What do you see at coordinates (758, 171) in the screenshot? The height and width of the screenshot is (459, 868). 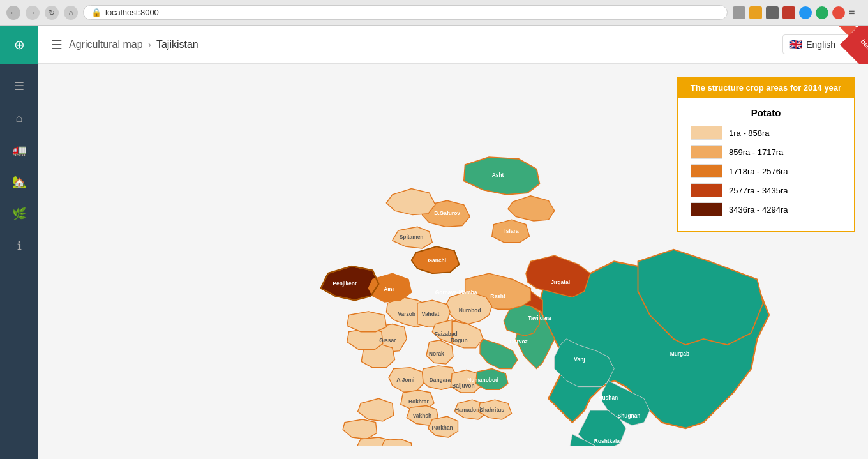 I see `legend-label-3: 1718ra - 2576ra` at bounding box center [758, 171].